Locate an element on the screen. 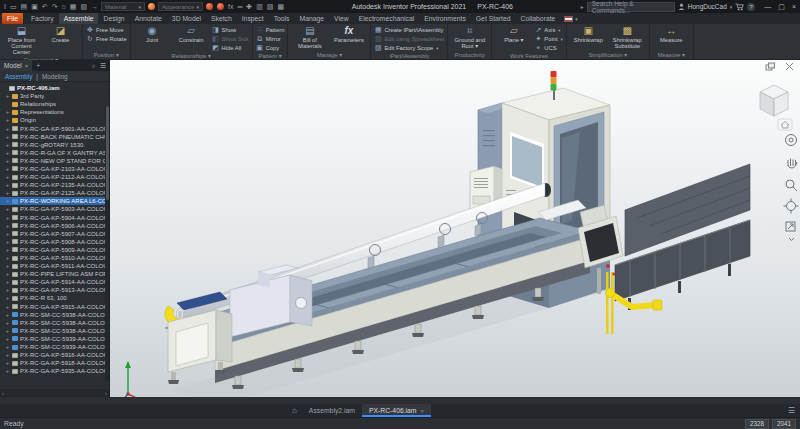 The height and width of the screenshot is (429, 800). show-button: ◨Show is located at coordinates (230, 30).